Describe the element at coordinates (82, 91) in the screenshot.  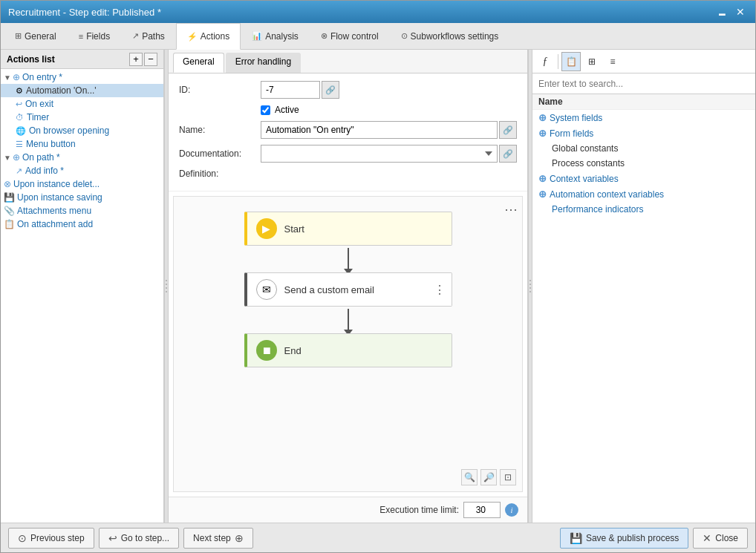
I see `tree-item-automation: ⚙ Automation 'On...'` at that location.